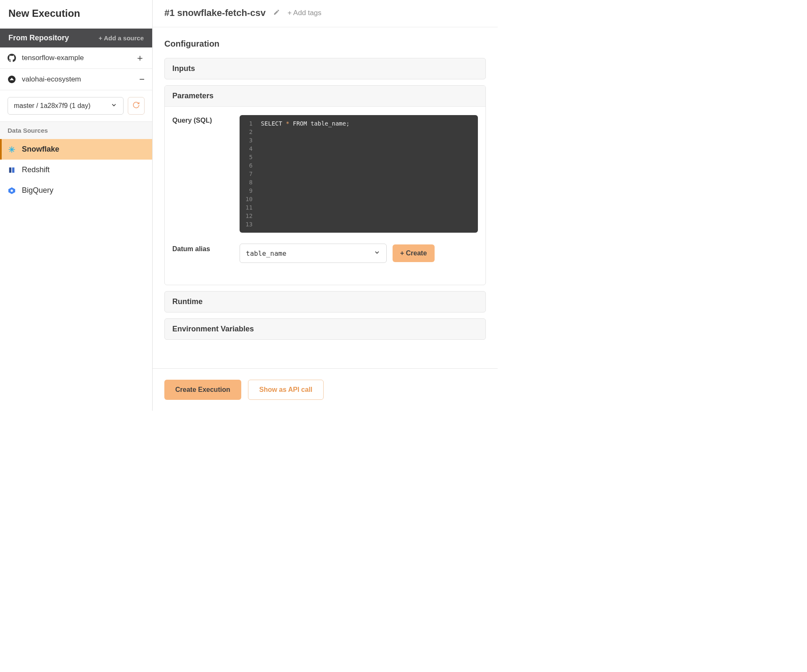 This screenshot has width=807, height=672. What do you see at coordinates (76, 38) in the screenshot?
I see `from-repository-header: From Repository + Add a source` at bounding box center [76, 38].